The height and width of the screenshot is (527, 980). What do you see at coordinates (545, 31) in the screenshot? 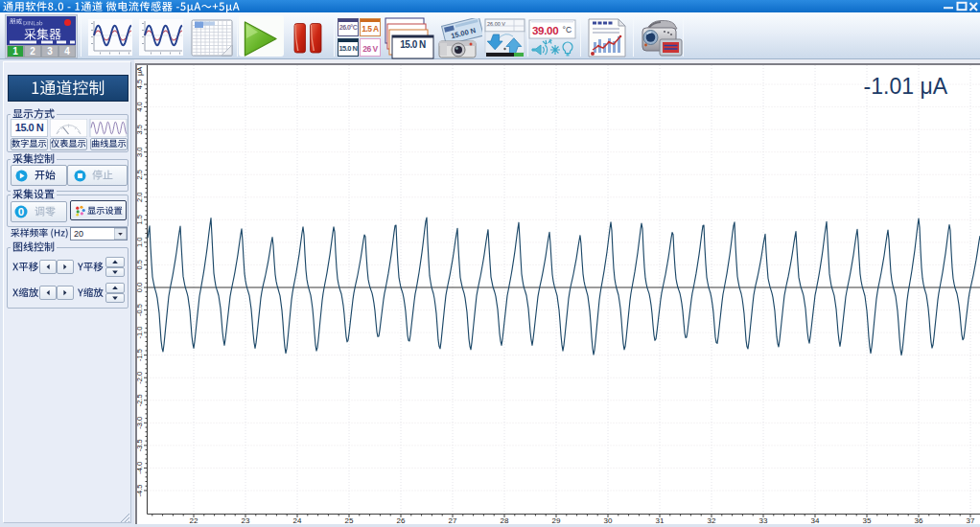
I see `svg-text: 39.00` at bounding box center [545, 31].